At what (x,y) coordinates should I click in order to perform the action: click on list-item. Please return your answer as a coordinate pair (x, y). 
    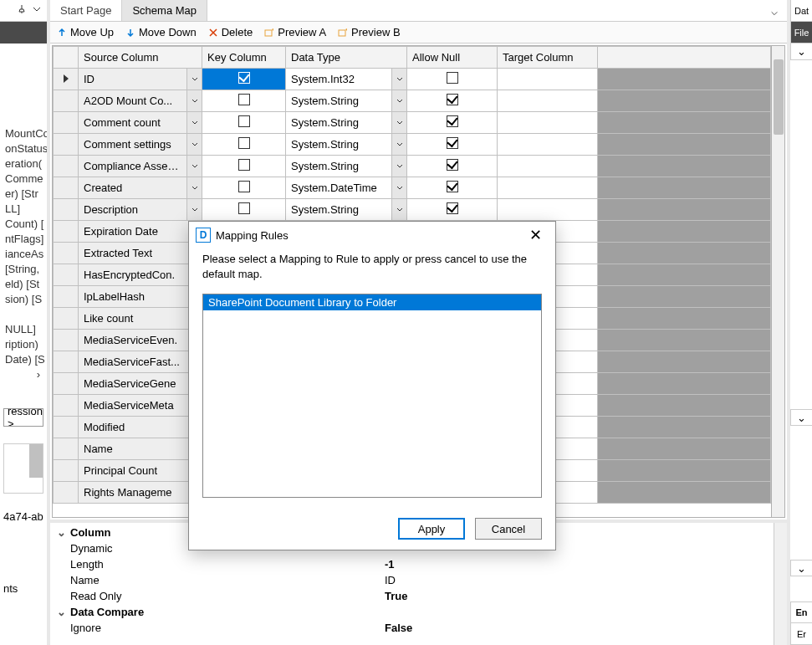
    Looking at the image, I should click on (23, 315).